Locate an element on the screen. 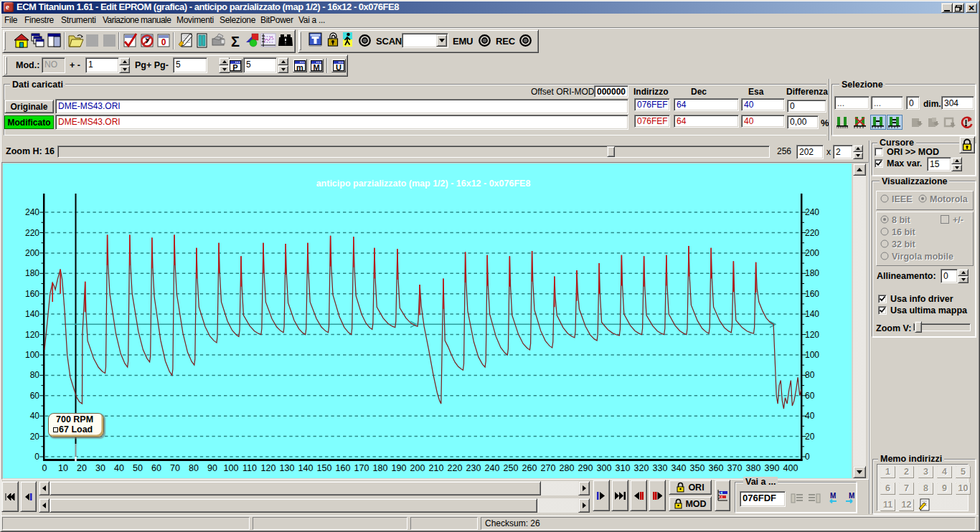  svg-text: 130 is located at coordinates (287, 468).